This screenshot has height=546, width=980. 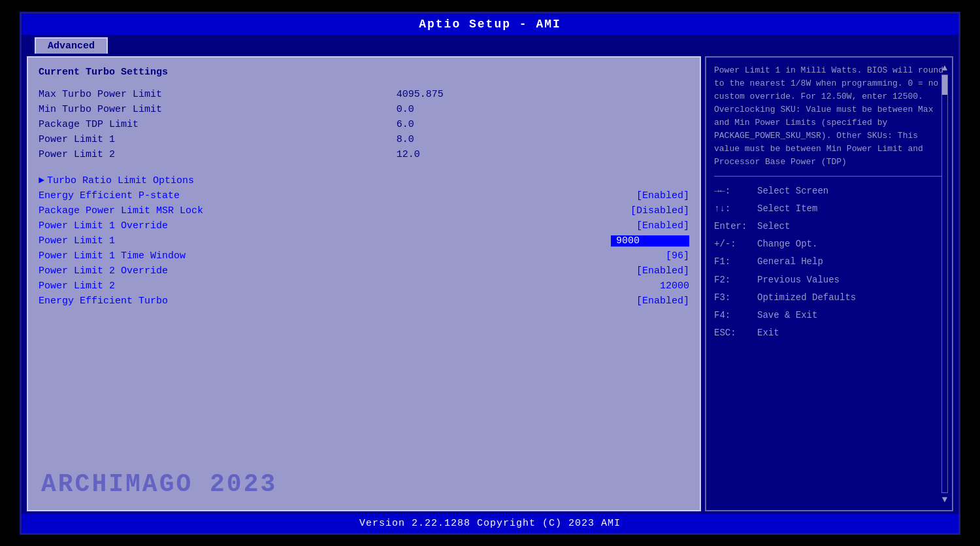 What do you see at coordinates (774, 226) in the screenshot?
I see `key-action: Select` at bounding box center [774, 226].